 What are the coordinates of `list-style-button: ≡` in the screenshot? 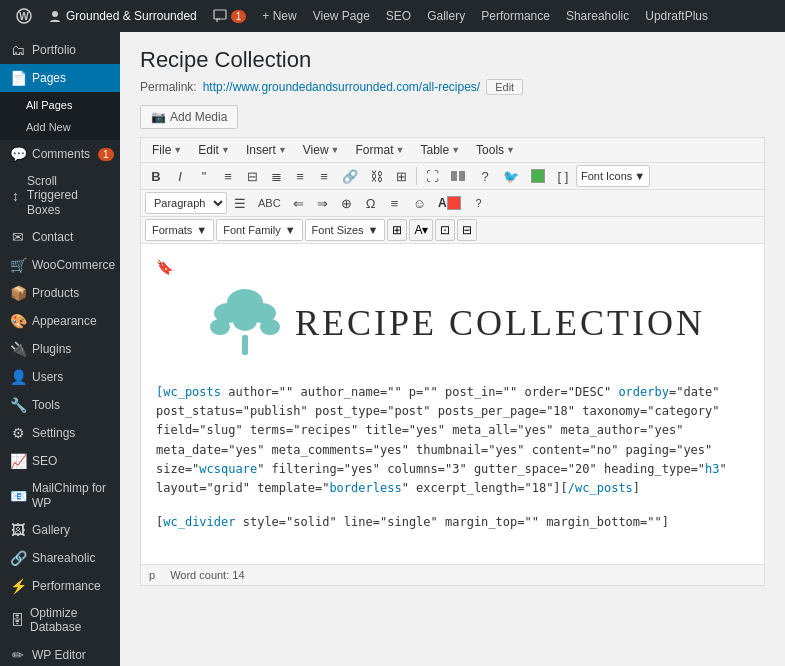 It's located at (395, 203).